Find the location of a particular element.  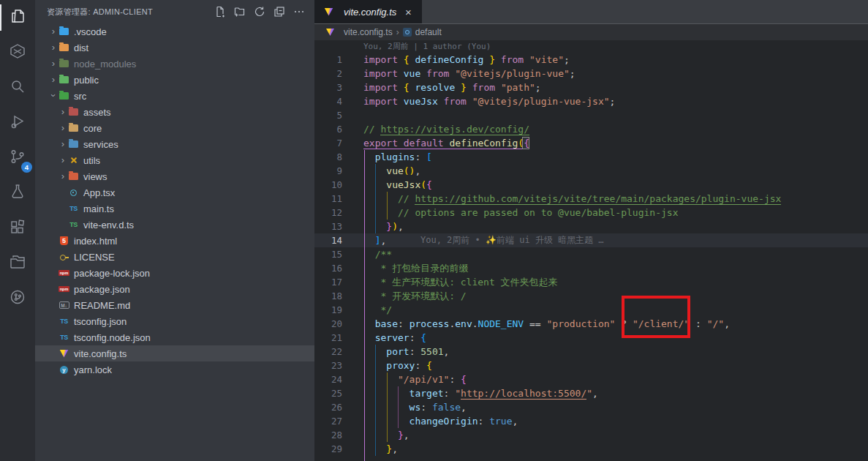

line-number: 14 is located at coordinates (328, 240).